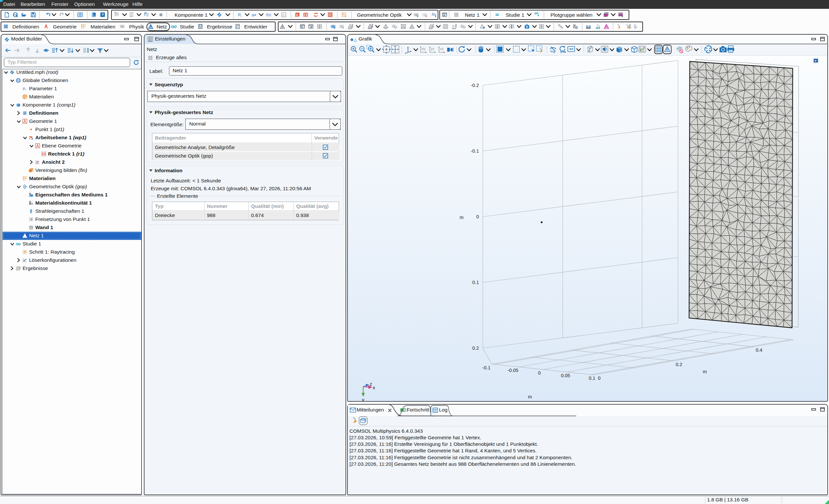 The width and height of the screenshot is (829, 504). Describe the element at coordinates (268, 15) in the screenshot. I see `svg-text: f(x)` at that location.